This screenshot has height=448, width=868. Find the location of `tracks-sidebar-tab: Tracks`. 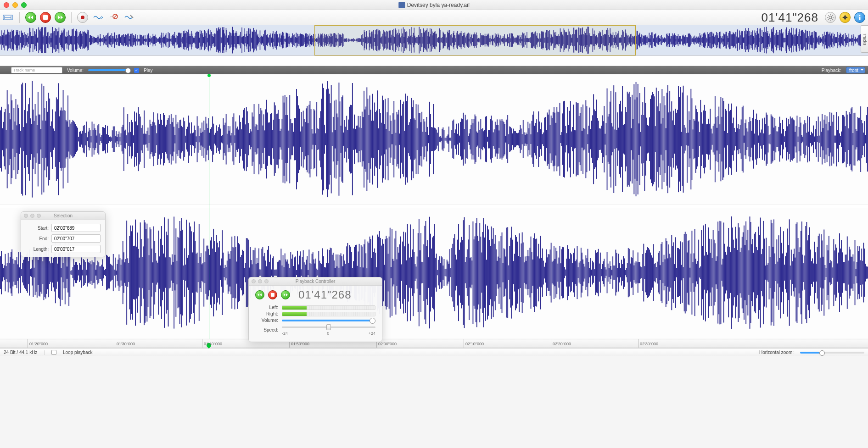

tracks-sidebar-tab: Tracks is located at coordinates (864, 39).